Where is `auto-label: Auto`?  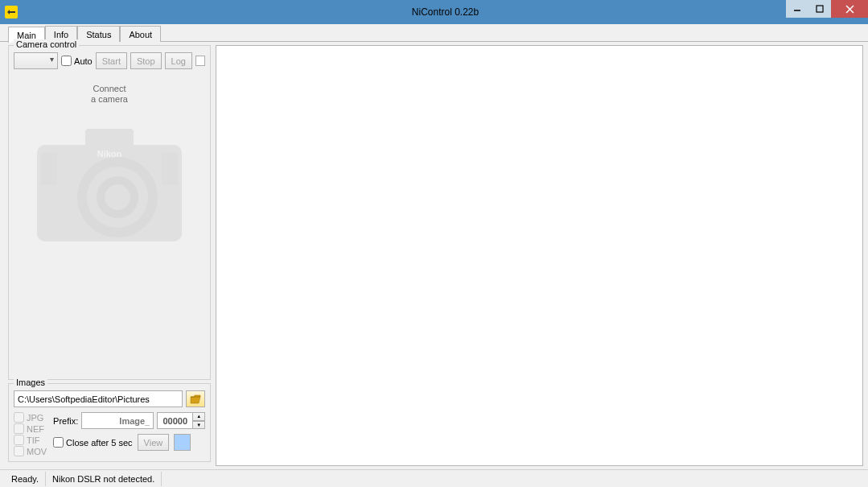 auto-label: Auto is located at coordinates (84, 61).